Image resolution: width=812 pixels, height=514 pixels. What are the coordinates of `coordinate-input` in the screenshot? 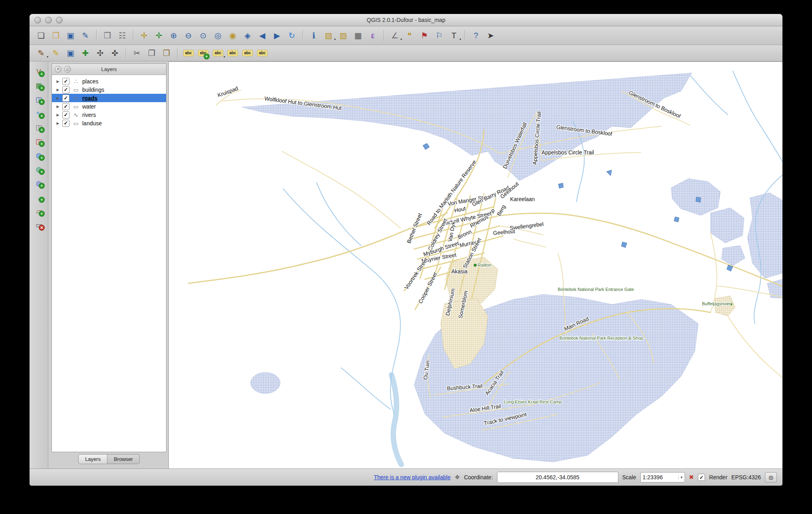 It's located at (558, 477).